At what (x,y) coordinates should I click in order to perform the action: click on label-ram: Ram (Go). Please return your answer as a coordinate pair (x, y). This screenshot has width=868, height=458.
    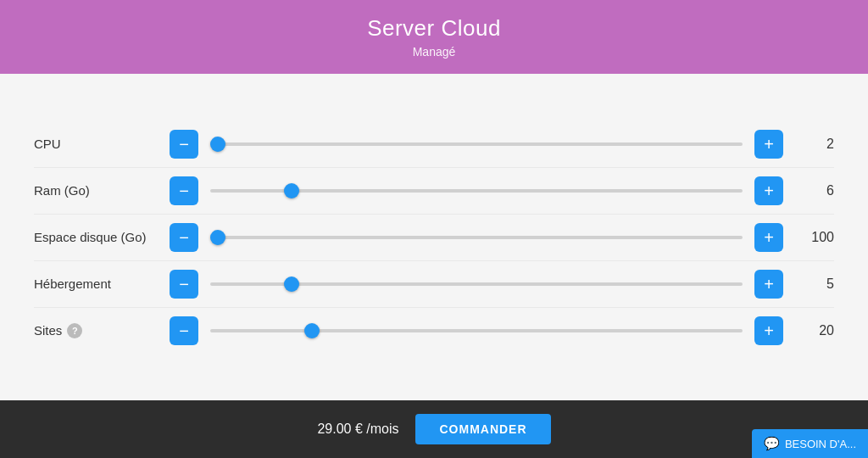
    Looking at the image, I should click on (102, 190).